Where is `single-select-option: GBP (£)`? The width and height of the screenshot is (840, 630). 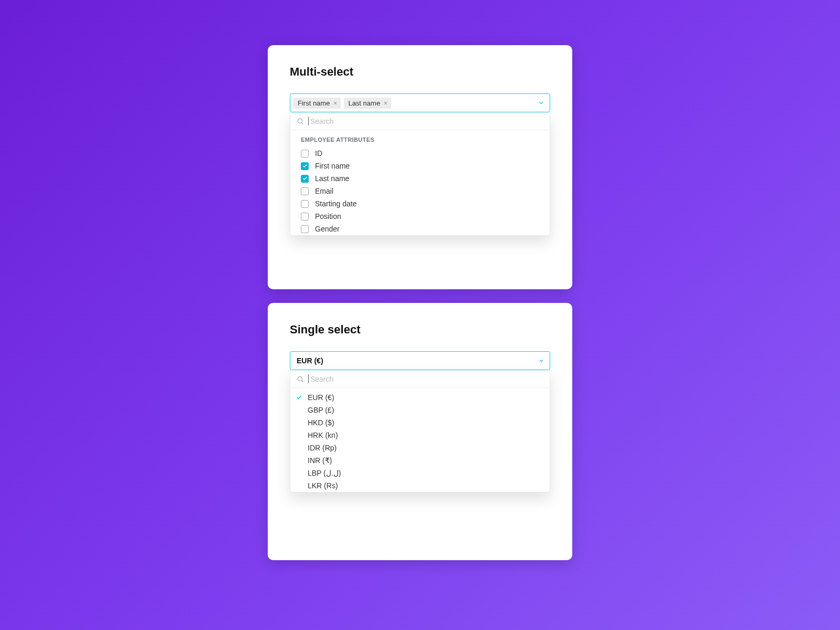
single-select-option: GBP (£) is located at coordinates (420, 410).